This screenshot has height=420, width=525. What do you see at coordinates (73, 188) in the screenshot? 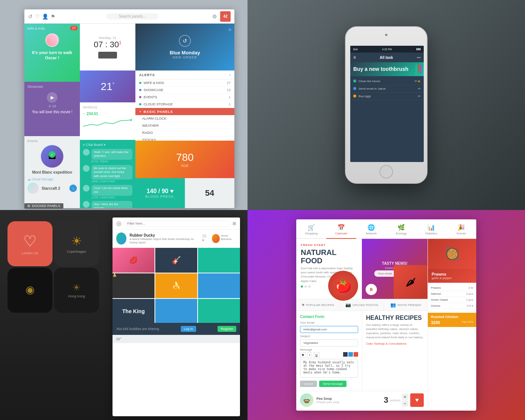
I see `download-button: ↓` at bounding box center [73, 188].